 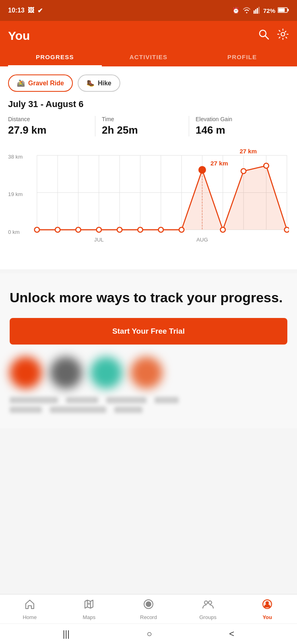 What do you see at coordinates (267, 609) in the screenshot?
I see `nav-you: You` at bounding box center [267, 609].